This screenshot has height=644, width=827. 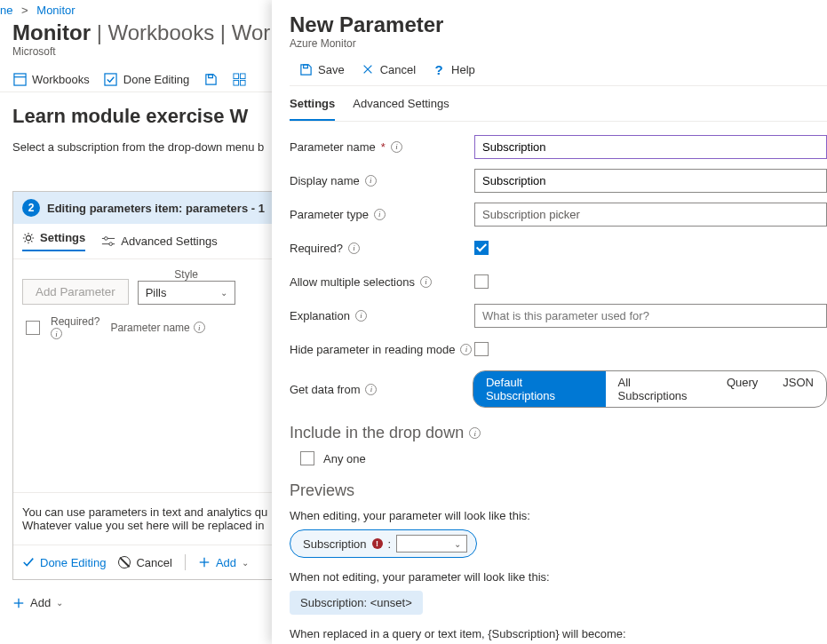 What do you see at coordinates (204, 562) in the screenshot?
I see `plus-icon` at bounding box center [204, 562].